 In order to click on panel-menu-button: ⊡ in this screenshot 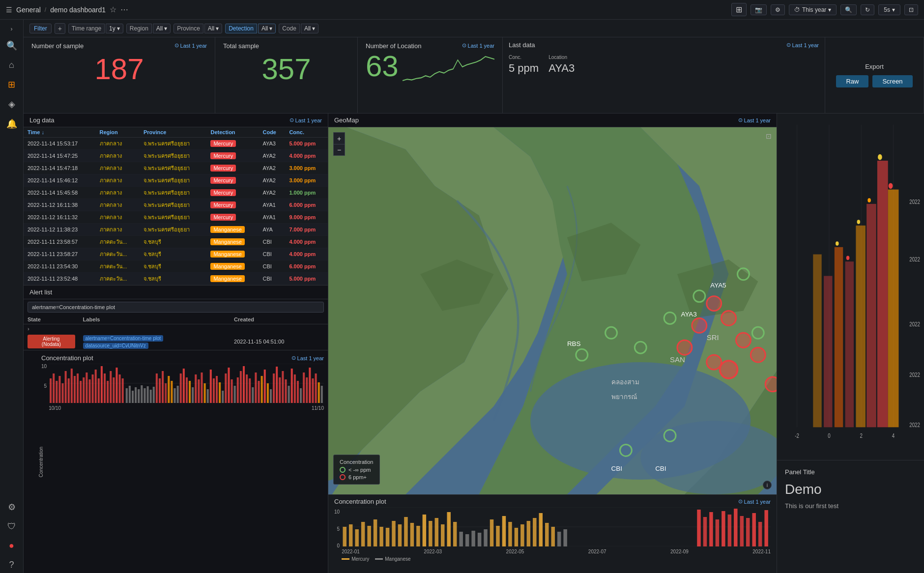, I will do `click(911, 10)`.